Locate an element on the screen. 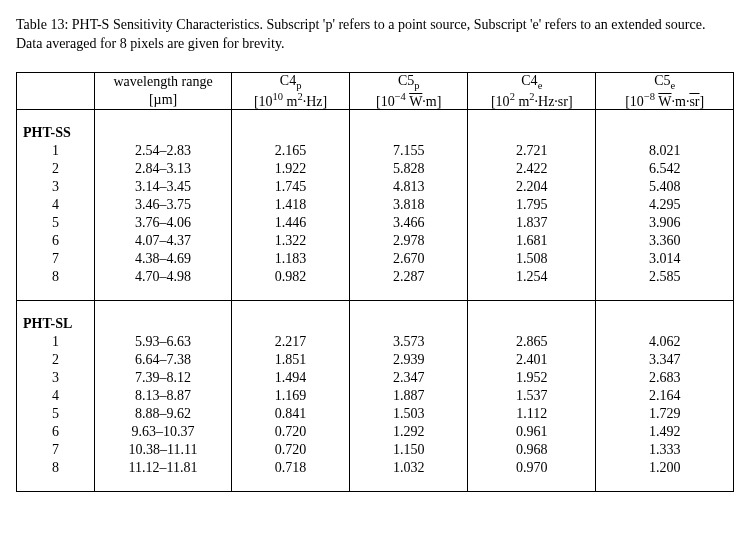 Image resolution: width=750 pixels, height=548 pixels. col-wavelength-unit: [µm] is located at coordinates (164, 100).